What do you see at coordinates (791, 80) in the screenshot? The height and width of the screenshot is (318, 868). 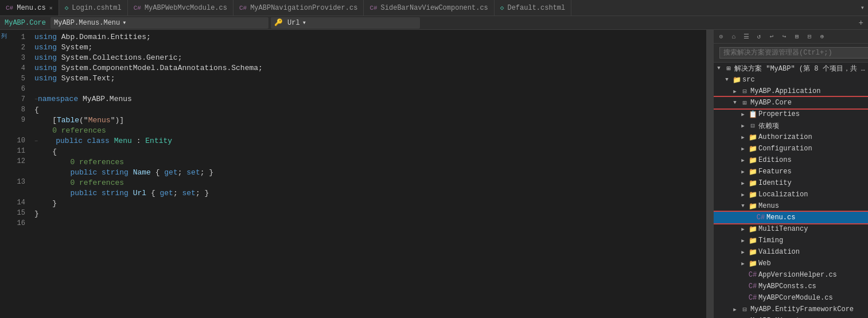 I see `tree-node-src: ▼ 📁 src` at bounding box center [791, 80].